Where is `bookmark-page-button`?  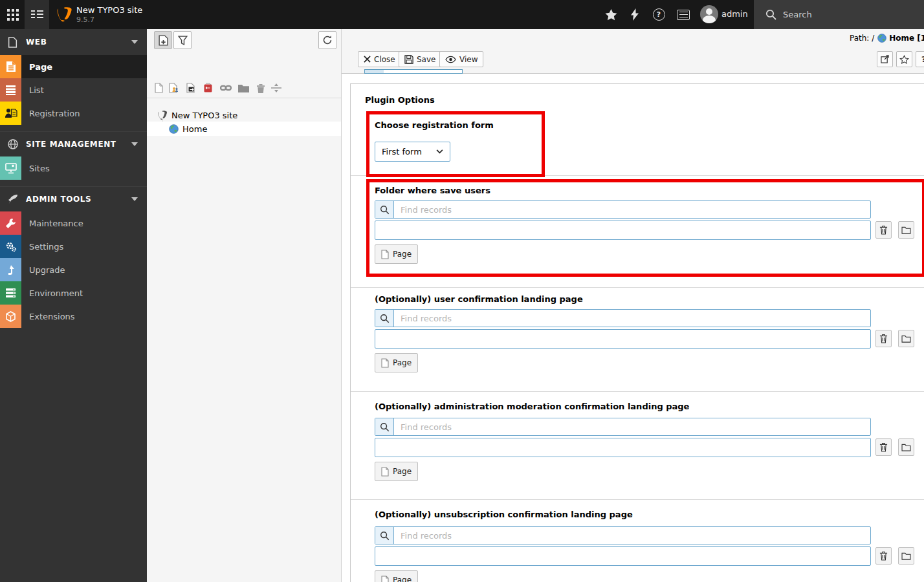 bookmark-page-button is located at coordinates (905, 59).